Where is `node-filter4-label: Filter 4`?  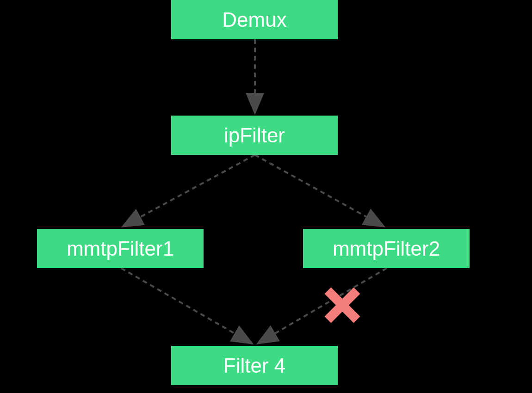 node-filter4-label: Filter 4 is located at coordinates (254, 366).